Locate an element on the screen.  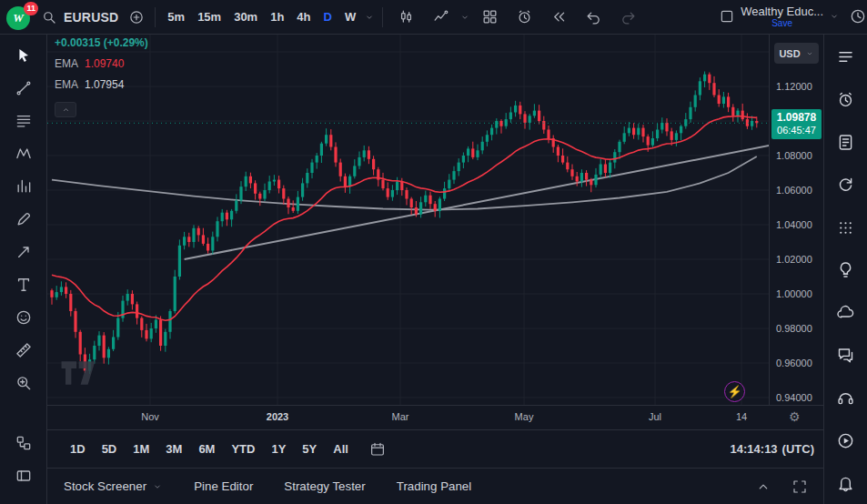
current-price: 1.09878 is located at coordinates (797, 117).